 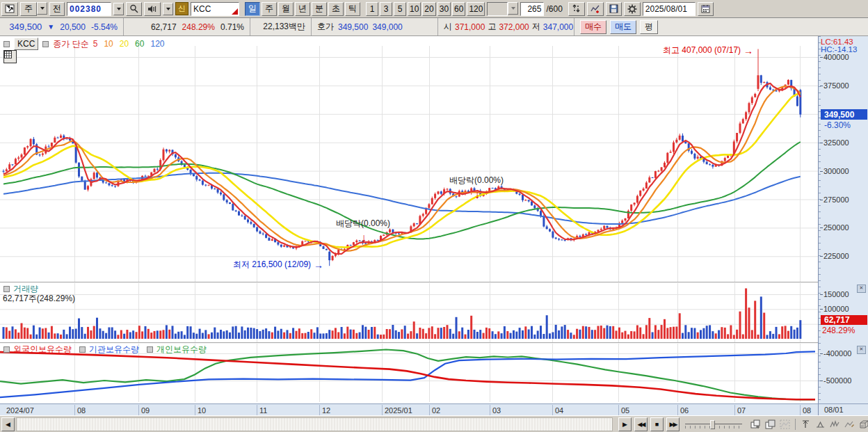 I want to click on calendar-button, so click(x=705, y=9).